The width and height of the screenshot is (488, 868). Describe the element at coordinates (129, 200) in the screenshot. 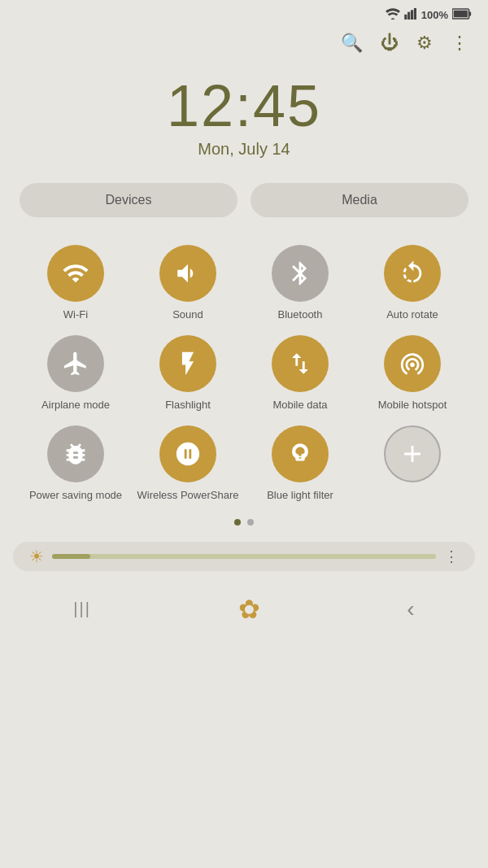

I see `tab-devices: Devices` at that location.